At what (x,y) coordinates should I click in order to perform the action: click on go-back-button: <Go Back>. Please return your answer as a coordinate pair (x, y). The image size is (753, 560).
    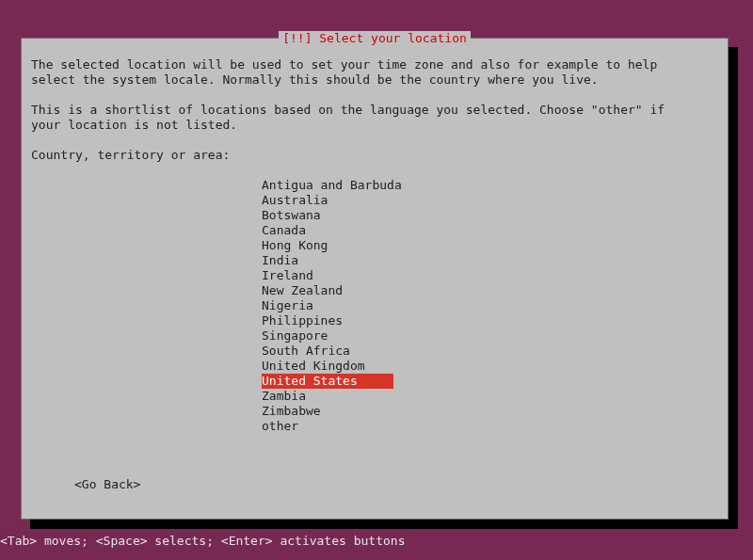
    Looking at the image, I should click on (107, 485).